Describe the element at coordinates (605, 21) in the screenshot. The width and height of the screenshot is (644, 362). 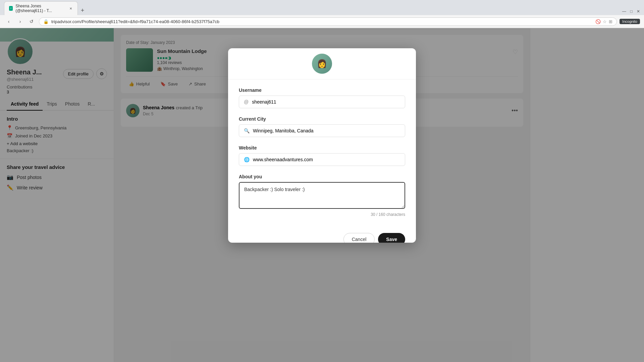
I see `star-icon: ☆` at that location.